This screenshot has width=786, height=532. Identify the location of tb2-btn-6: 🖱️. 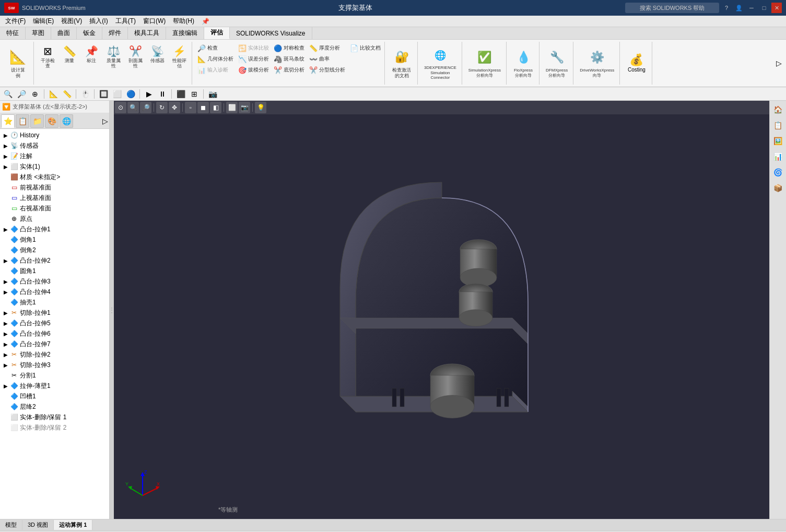
(85, 94).